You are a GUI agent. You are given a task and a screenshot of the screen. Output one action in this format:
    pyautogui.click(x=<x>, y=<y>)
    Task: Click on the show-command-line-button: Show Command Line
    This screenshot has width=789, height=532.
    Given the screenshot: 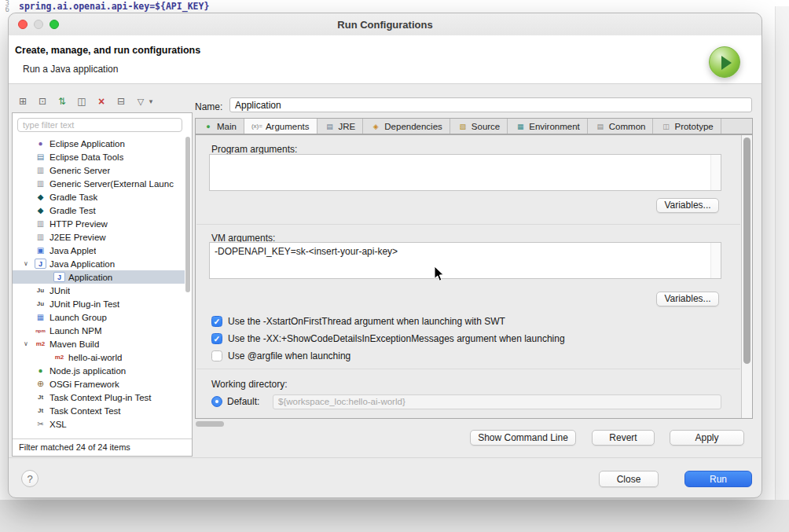 What is the action you would take?
    pyautogui.click(x=523, y=438)
    